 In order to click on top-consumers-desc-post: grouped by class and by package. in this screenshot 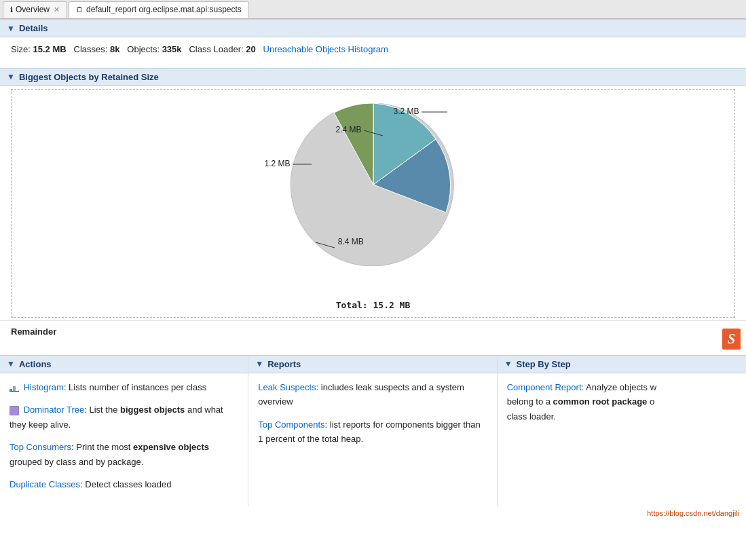, I will do `click(76, 462)`.